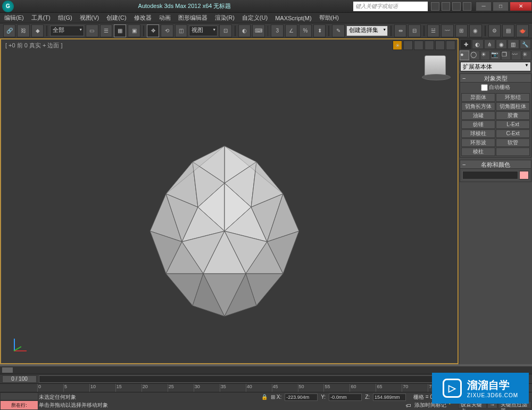  Describe the element at coordinates (513, 125) in the screenshot. I see `lext-button: L-Ext` at that location.